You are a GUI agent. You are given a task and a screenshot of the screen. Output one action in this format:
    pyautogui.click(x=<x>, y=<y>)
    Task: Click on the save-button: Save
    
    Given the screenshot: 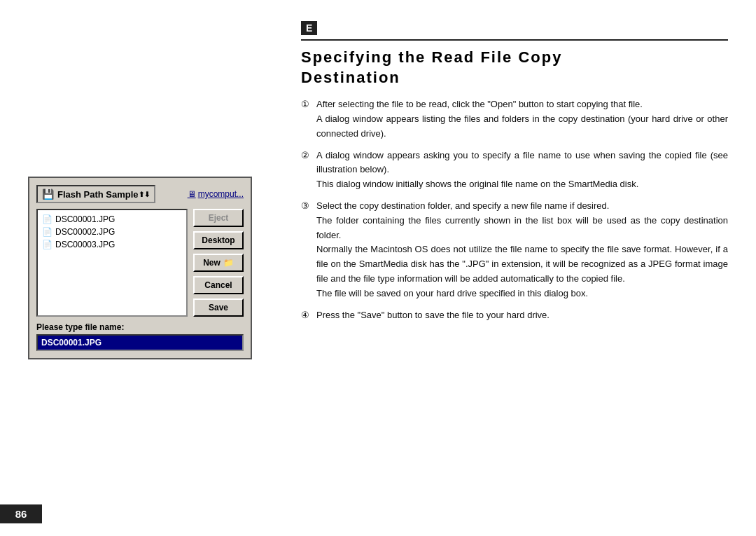 What is the action you would take?
    pyautogui.click(x=218, y=308)
    